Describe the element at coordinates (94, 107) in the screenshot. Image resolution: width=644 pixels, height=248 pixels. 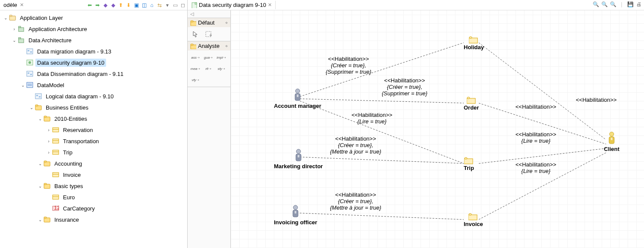
I see `tree-item: ⌄Business Entities` at that location.